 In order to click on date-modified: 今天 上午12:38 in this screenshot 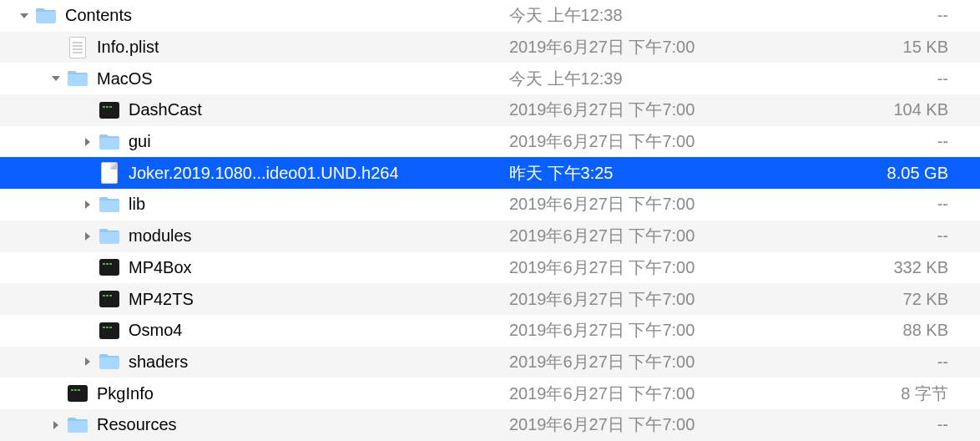, I will do `click(634, 15)`.